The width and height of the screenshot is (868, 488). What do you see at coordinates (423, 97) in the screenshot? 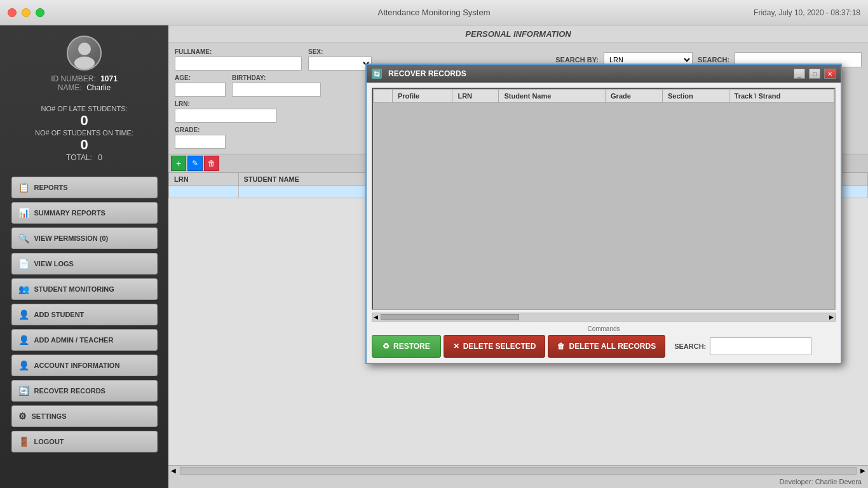
I see `dialog-col-profile: Profile` at bounding box center [423, 97].